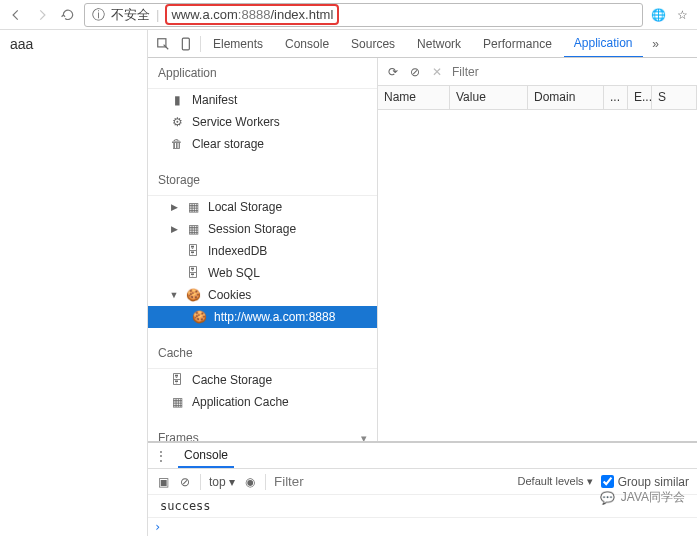 The width and height of the screenshot is (697, 536). I want to click on url-highlight: www.a.com:8888/index.html, so click(252, 14).